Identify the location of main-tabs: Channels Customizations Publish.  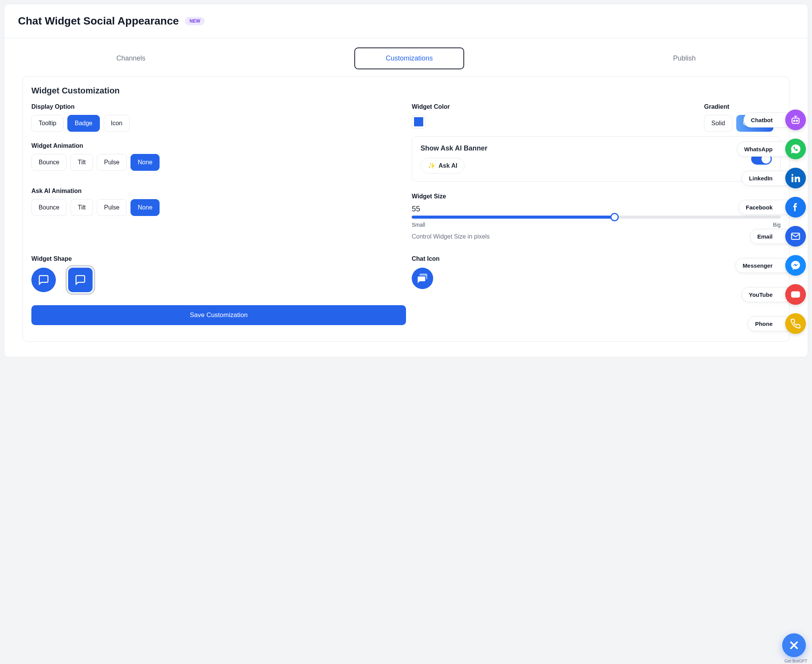
(406, 57).